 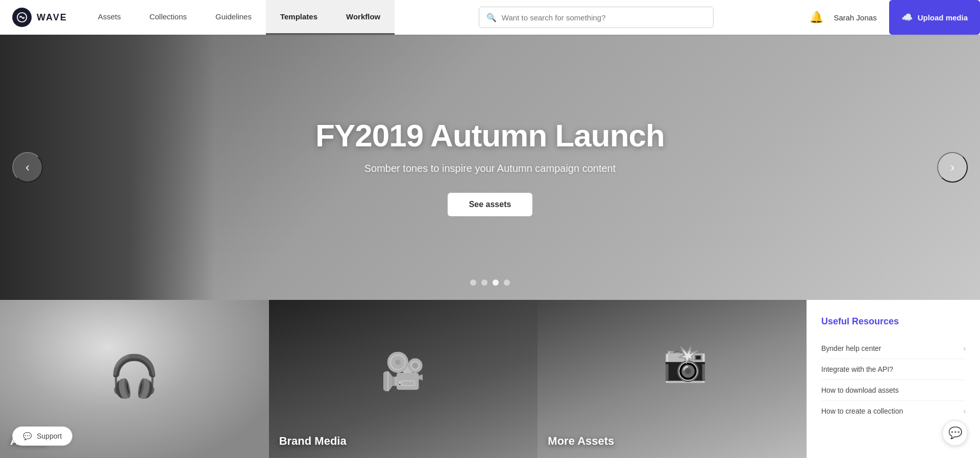 I want to click on nav-item-workflow: Workflow, so click(x=363, y=17).